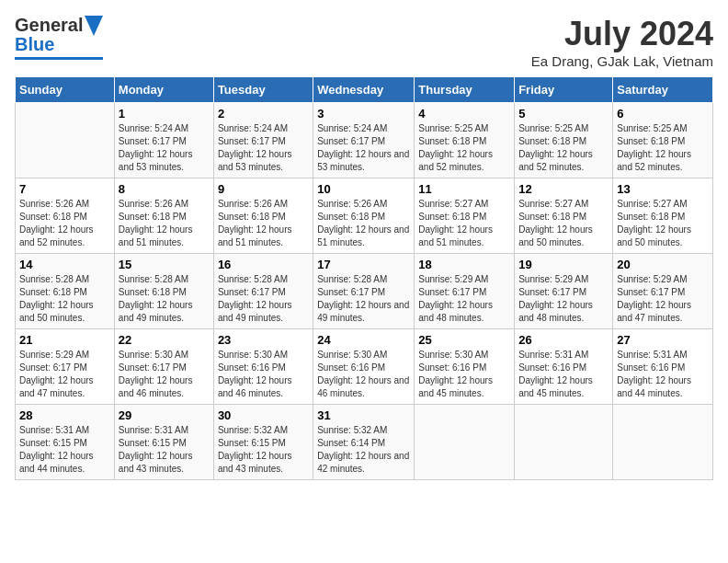 The image size is (728, 563). Describe the element at coordinates (465, 216) in the screenshot. I see `calendar-cell: 11Sunrise: 5:27 AMSunset: 6:18 PMDayligh…` at that location.